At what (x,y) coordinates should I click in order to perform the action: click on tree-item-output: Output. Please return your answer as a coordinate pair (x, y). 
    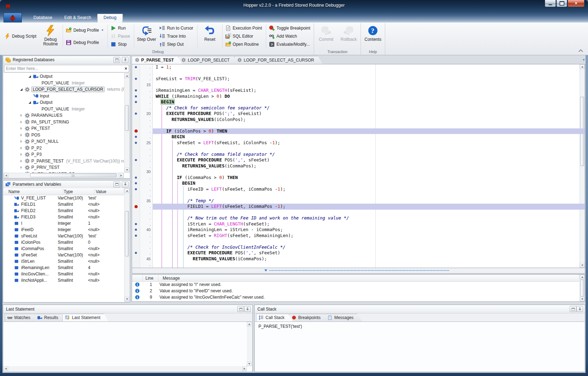
    Looking at the image, I should click on (64, 77).